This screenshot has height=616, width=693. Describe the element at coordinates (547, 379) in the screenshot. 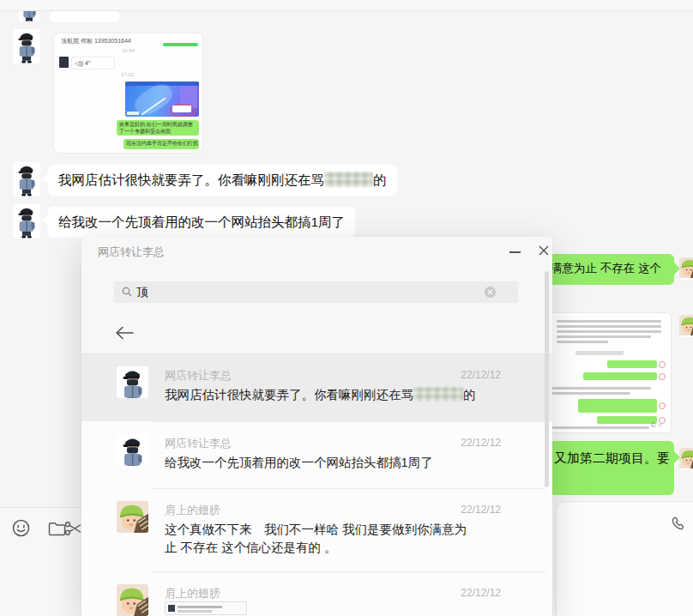

I see `dialog-scrollbar` at that location.